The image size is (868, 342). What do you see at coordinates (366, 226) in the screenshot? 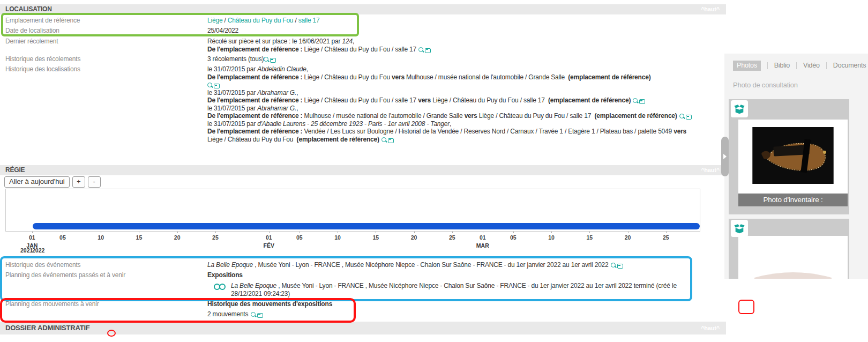
I see `timeline-bar` at bounding box center [366, 226].